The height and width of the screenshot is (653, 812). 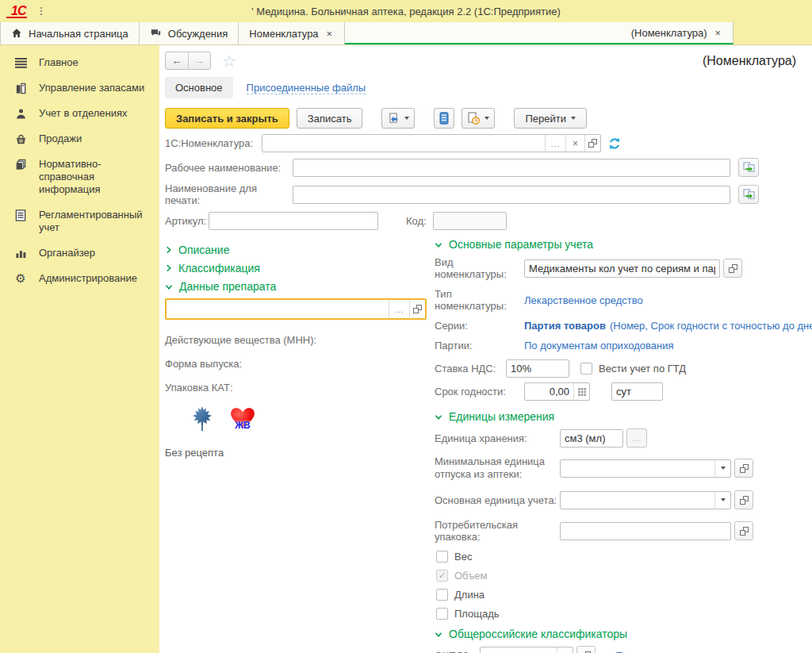 What do you see at coordinates (478, 118) in the screenshot?
I see `document-history-button` at bounding box center [478, 118].